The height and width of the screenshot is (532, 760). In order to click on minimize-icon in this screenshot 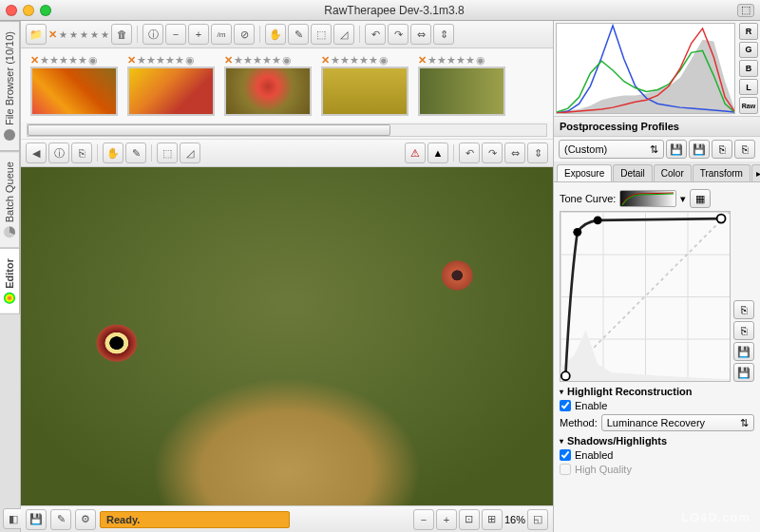, I will do `click(28, 10)`.